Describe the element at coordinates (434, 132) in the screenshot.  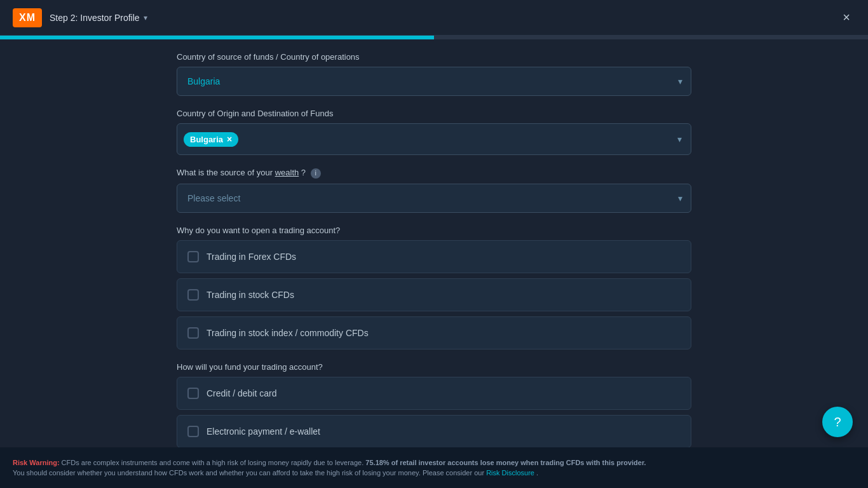
I see `country-origin-group: Country of Origin and Destination of Fun…` at that location.